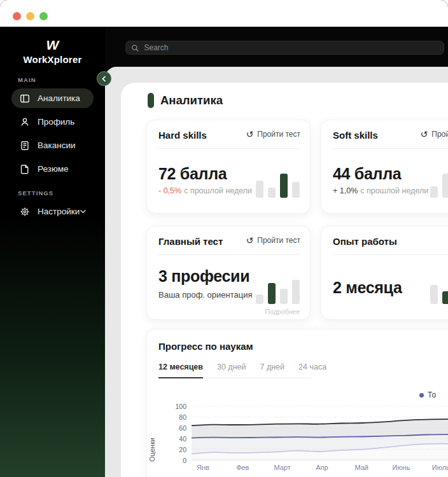 The image size is (448, 477). I want to click on period-tabs: 12 месяцев30 дней7 дней24 часа, so click(235, 370).